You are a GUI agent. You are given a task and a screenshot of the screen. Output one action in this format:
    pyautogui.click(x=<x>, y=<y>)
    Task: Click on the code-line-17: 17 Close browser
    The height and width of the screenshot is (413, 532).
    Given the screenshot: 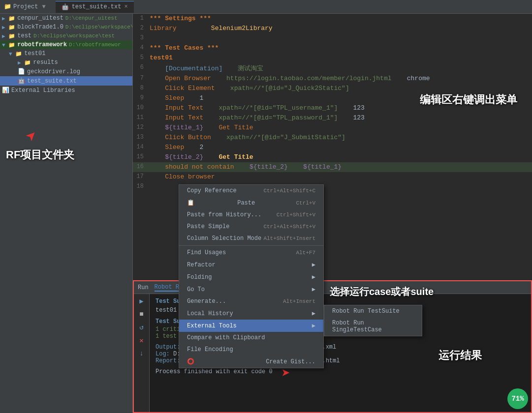 What is the action you would take?
    pyautogui.click(x=333, y=177)
    